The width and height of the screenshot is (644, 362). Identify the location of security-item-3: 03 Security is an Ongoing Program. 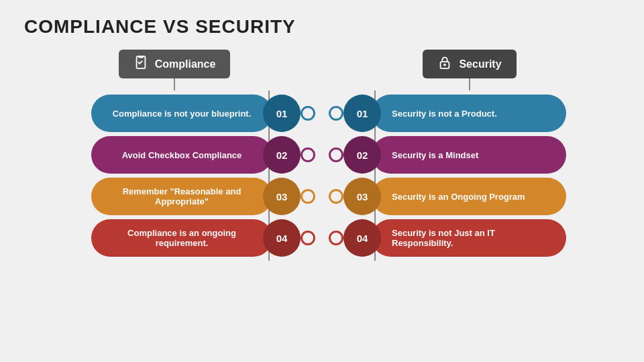
(470, 196).